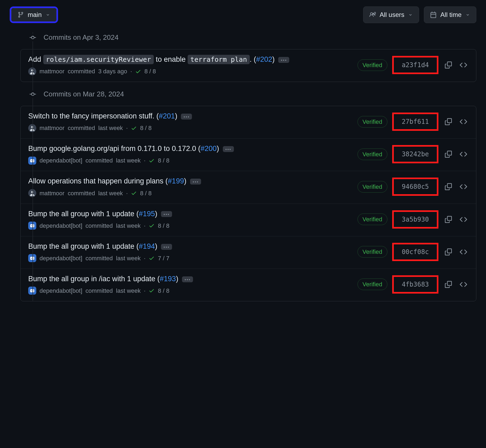 The image size is (486, 448). What do you see at coordinates (176, 181) in the screenshot?
I see `pr-link: #199` at bounding box center [176, 181].